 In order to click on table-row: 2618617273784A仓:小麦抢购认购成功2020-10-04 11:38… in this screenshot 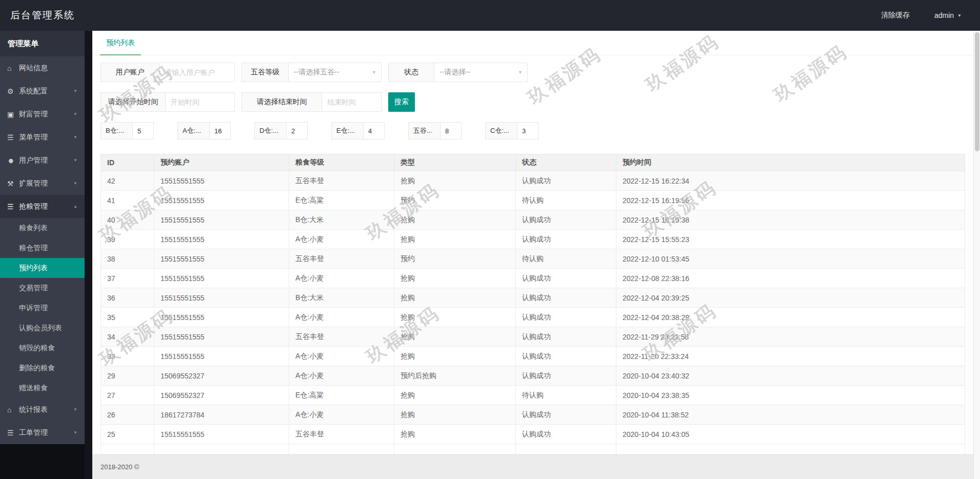, I will do `click(533, 415)`.